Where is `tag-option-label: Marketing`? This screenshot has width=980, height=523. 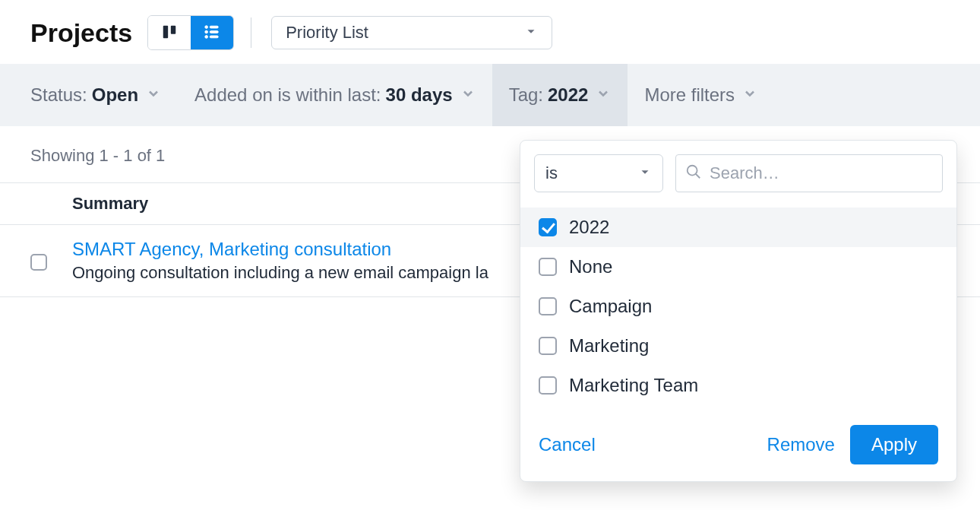
tag-option-label: Marketing is located at coordinates (609, 346).